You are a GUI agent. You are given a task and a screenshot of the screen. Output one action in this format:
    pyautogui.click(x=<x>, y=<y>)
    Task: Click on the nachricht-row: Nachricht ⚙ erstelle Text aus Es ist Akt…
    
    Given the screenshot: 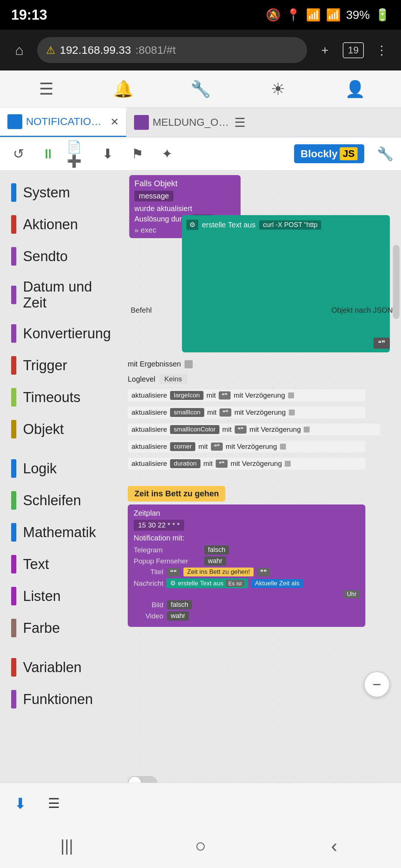 What is the action you would take?
    pyautogui.click(x=247, y=583)
    